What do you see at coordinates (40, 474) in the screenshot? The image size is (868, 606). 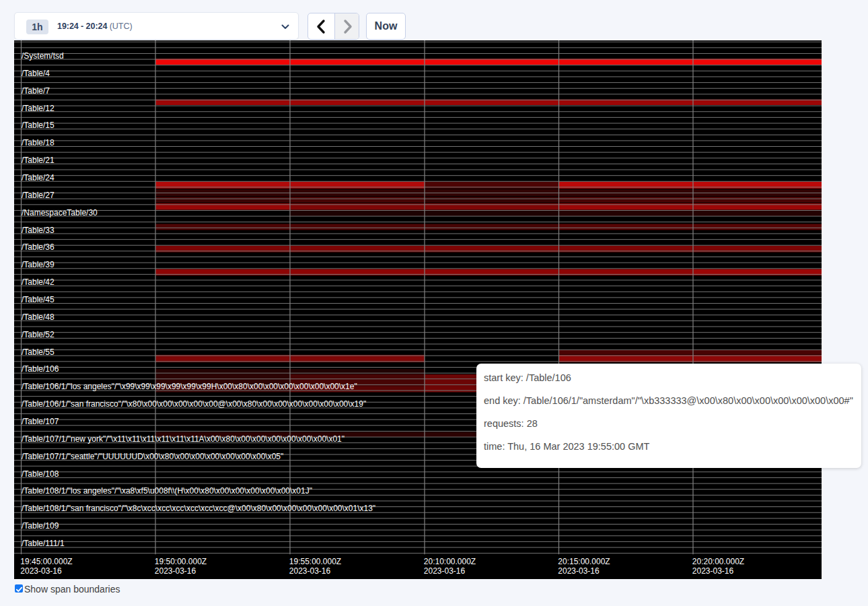 I see `svg-text: /Table/108` at bounding box center [40, 474].